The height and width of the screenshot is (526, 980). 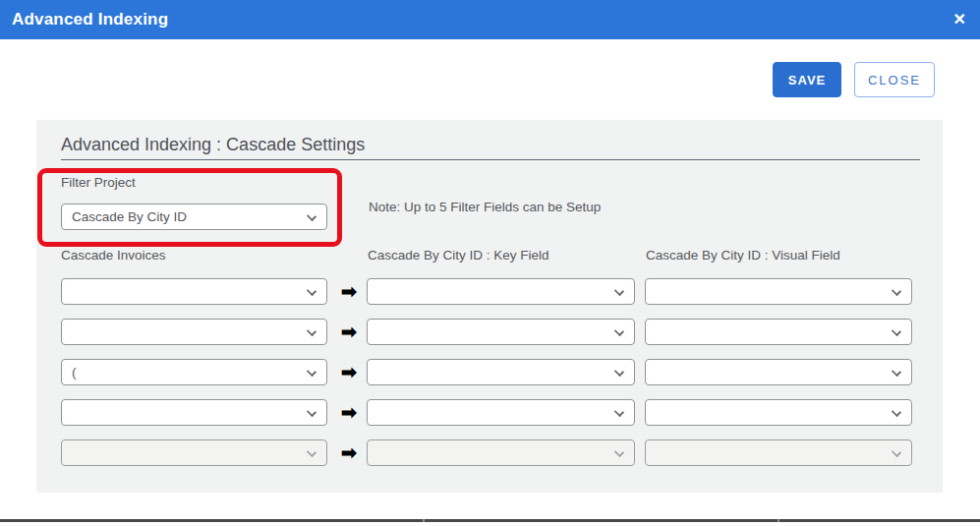 What do you see at coordinates (959, 20) in the screenshot?
I see `close-icon: ✕` at bounding box center [959, 20].